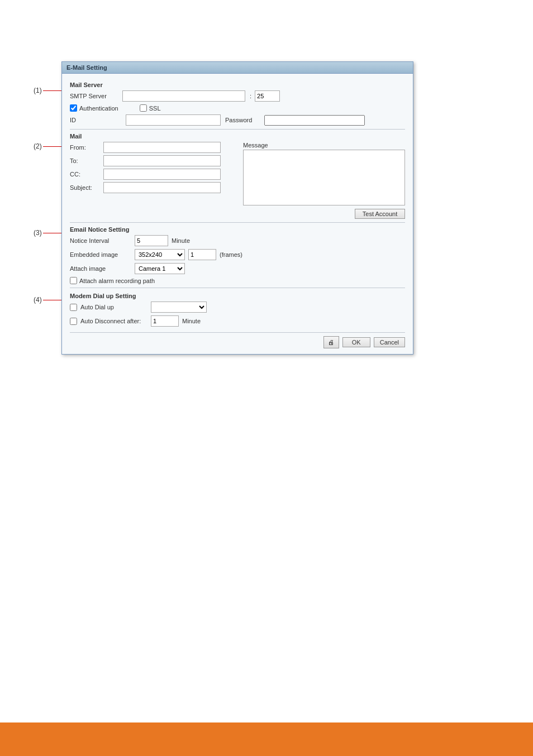 The image size is (533, 756). Describe the element at coordinates (237, 321) in the screenshot. I see `auto-disconnect-row: Auto Disconnect after: Minute` at that location.